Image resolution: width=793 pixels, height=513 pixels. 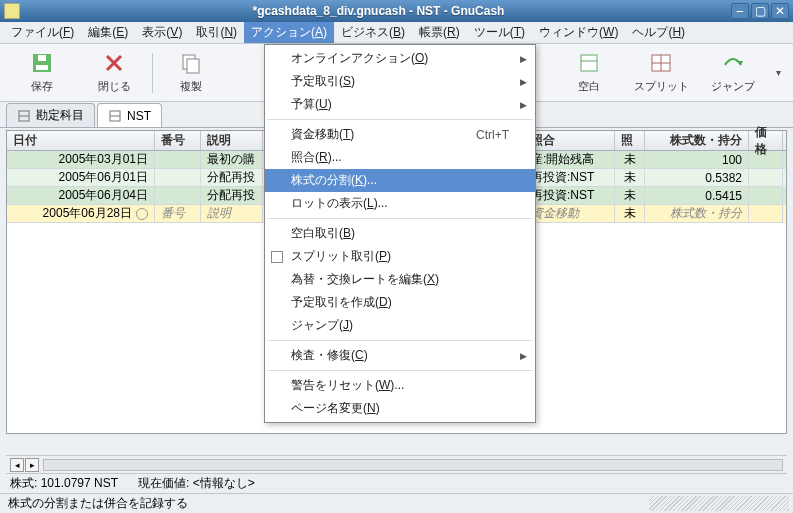 I want to click on menu-item: 照合(R)..., so click(x=400, y=158).